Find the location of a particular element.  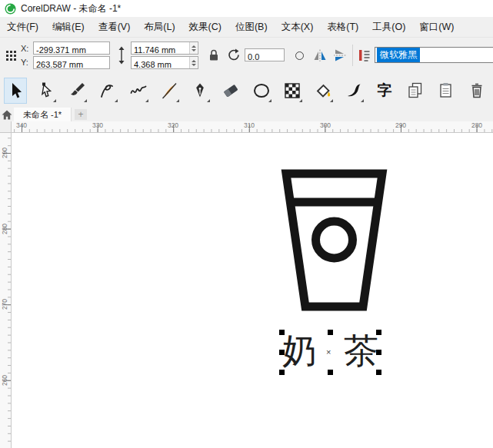

title-bar: CorelDRAW - 未命名 -1* is located at coordinates (246, 8).